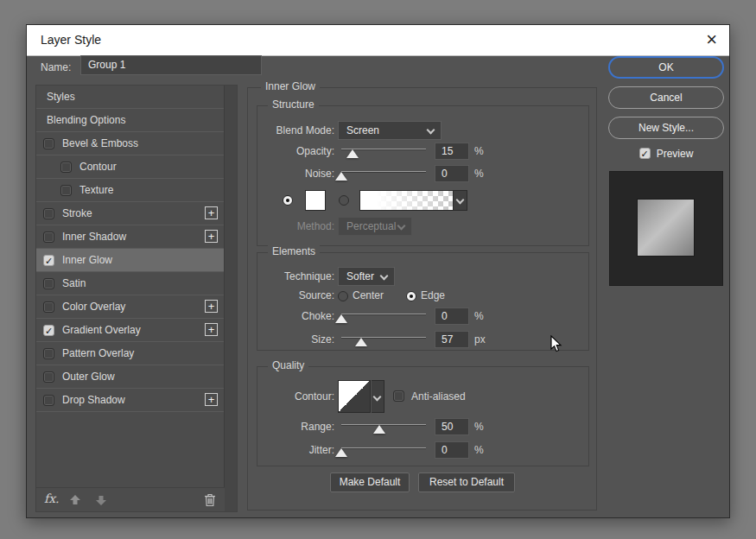  I want to click on noise-value: 0, so click(452, 174).